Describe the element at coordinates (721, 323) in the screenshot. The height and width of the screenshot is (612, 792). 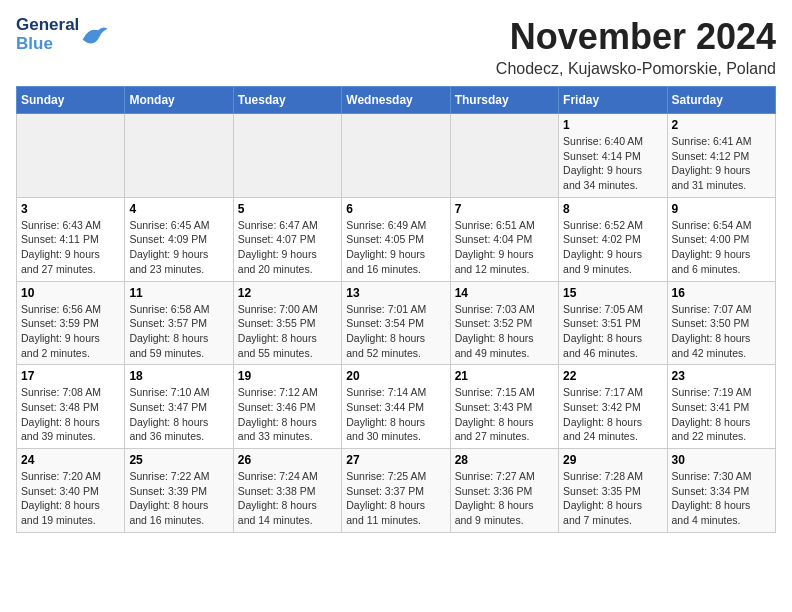
I see `calendar-cell: 16Sunrise: 7:07 AM Sunset: 3:50 PM Dayli…` at that location.